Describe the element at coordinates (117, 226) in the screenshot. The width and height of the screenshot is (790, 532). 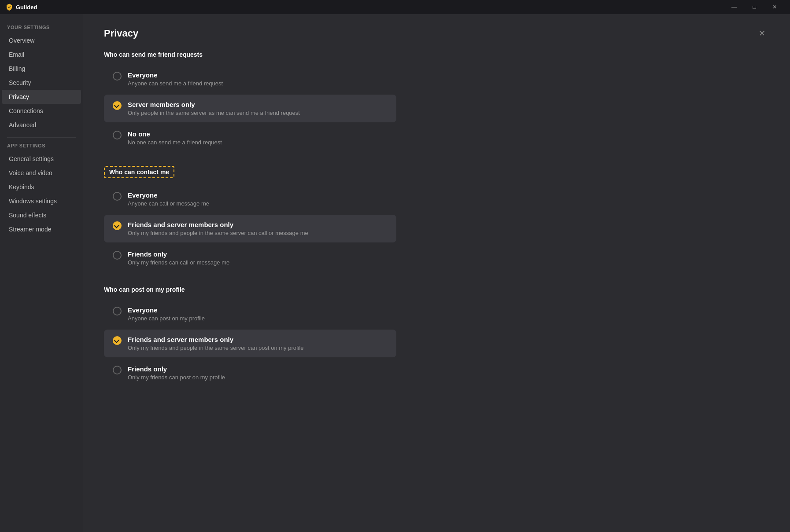
I see `cm-friends-server-radio` at that location.